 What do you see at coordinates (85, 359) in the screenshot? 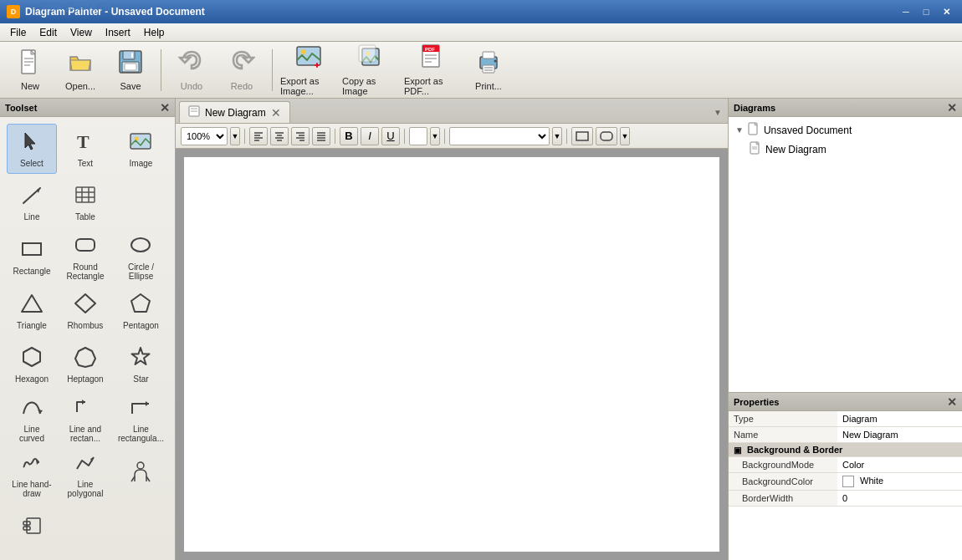
I see `heptagon-shape-icon` at bounding box center [85, 359].